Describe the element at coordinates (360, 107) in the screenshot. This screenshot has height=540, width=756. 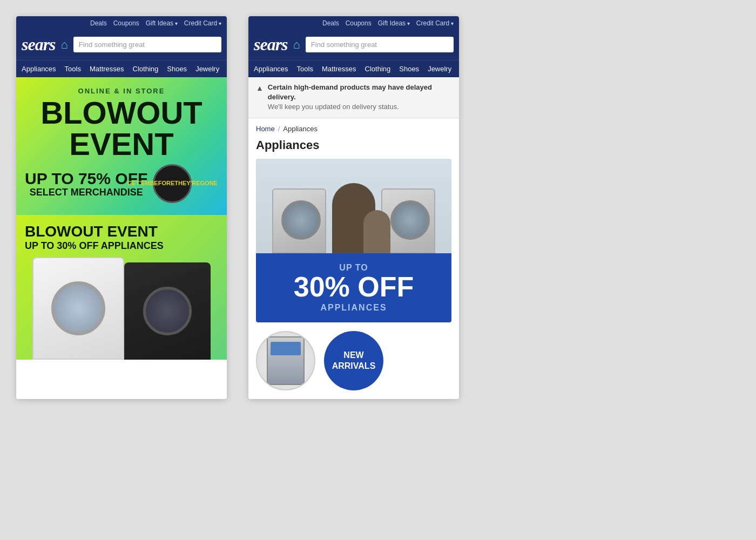
I see `phone2-notification-sub: We'll keep you updated on delivery statu…` at that location.